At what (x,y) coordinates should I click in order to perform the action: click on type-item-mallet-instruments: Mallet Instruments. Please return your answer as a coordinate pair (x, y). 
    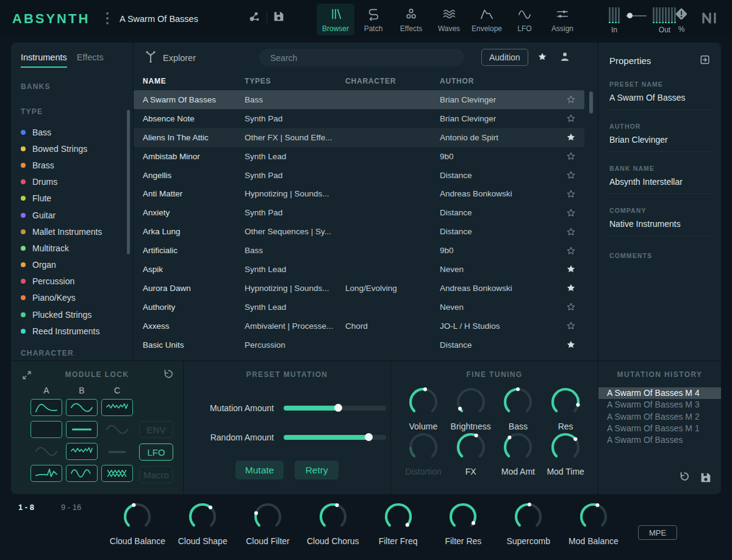
    Looking at the image, I should click on (77, 232).